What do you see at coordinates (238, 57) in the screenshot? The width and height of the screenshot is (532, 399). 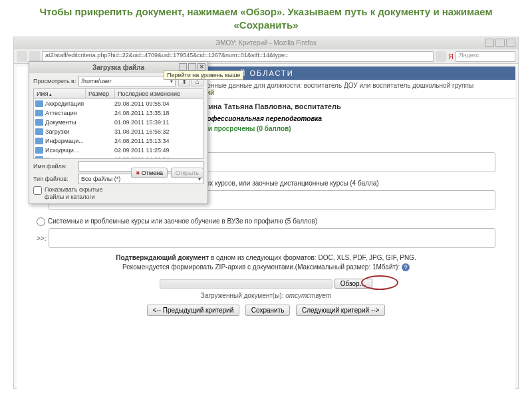 I see `url-input: at2/staff/editcriteria.php?hid=22&oid=47…` at bounding box center [238, 57].